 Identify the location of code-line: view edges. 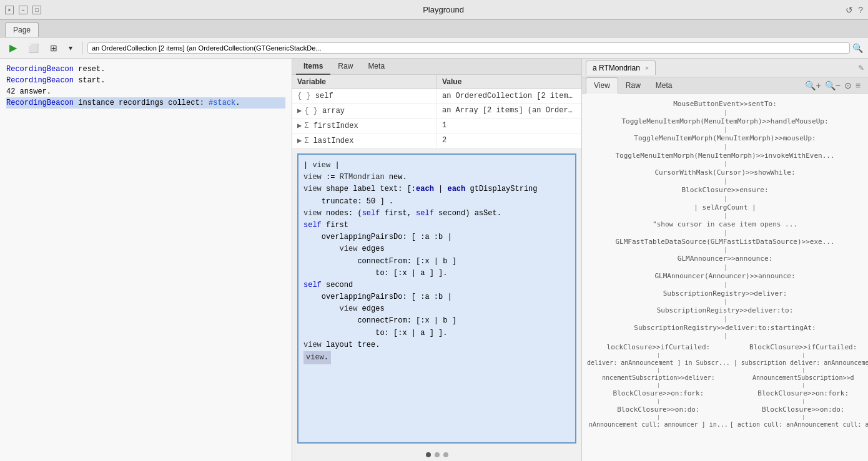
(437, 309).